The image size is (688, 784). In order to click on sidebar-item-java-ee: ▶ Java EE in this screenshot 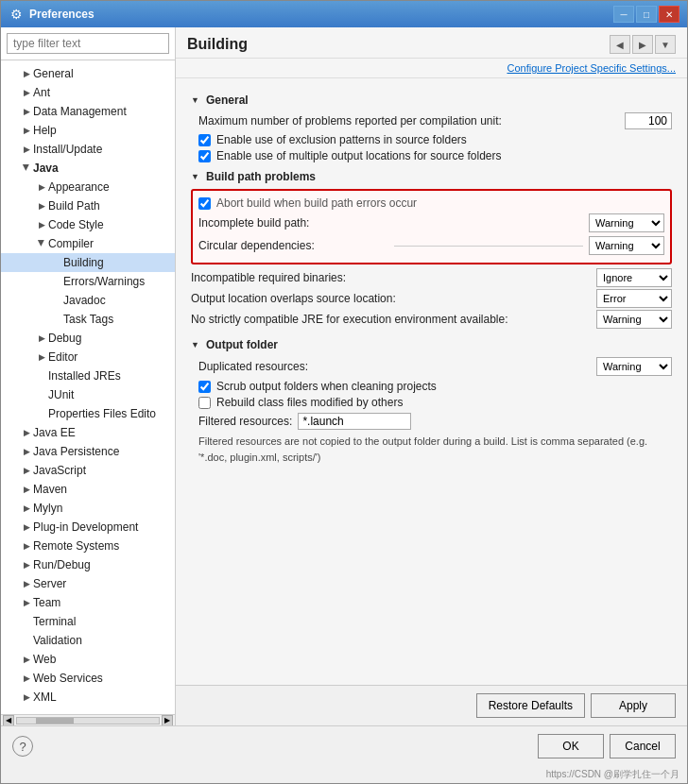, I will do `click(88, 433)`.